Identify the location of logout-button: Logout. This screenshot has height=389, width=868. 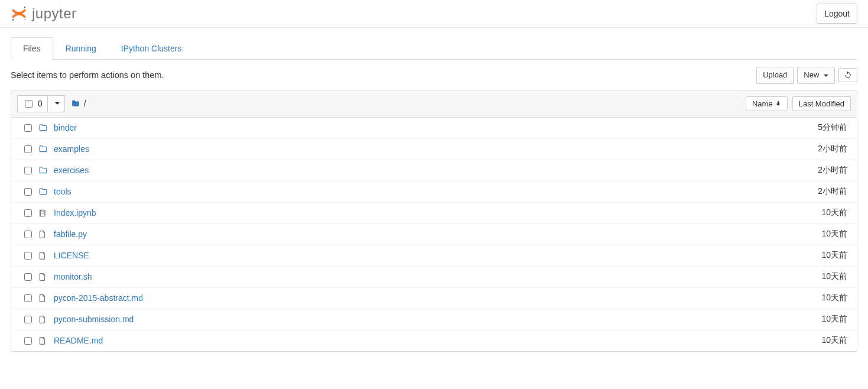
(837, 14).